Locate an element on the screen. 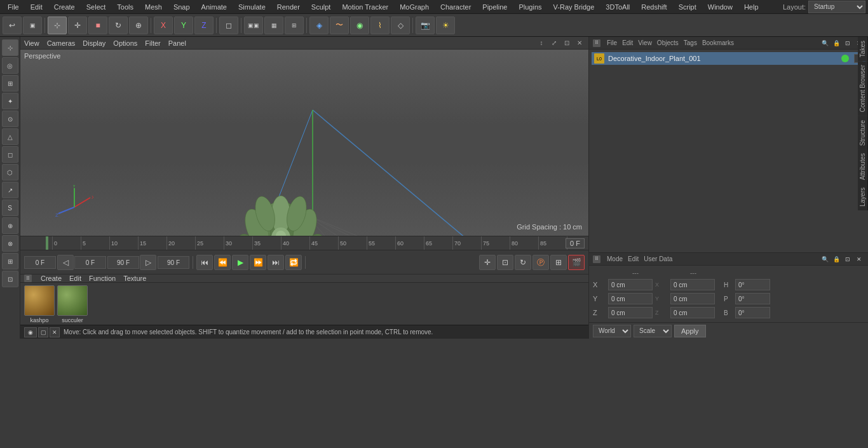  layout-dropdown: Startup is located at coordinates (837, 7).